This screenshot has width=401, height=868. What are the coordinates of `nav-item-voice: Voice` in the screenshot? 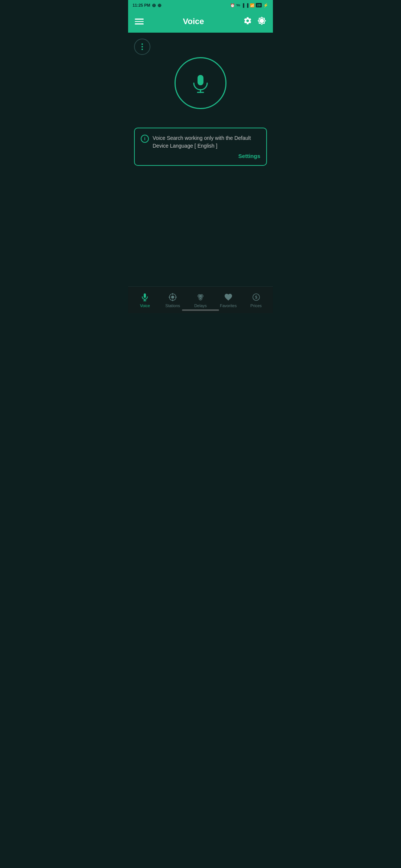 It's located at (145, 300).